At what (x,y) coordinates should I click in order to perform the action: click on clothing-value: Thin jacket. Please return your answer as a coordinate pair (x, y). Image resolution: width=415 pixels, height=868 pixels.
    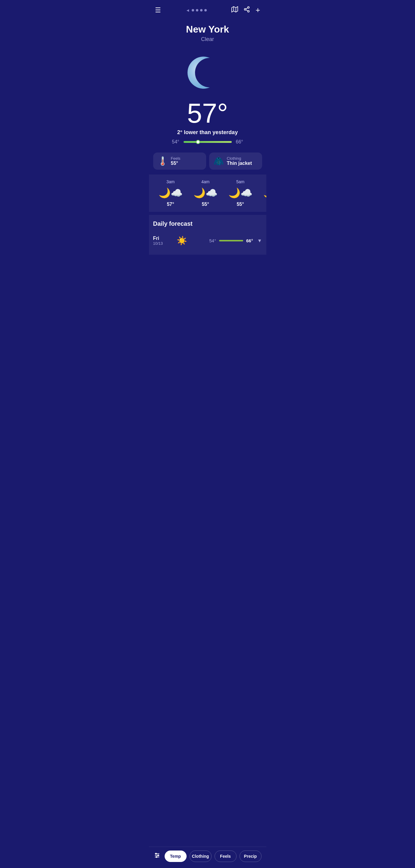
    Looking at the image, I should click on (240, 163).